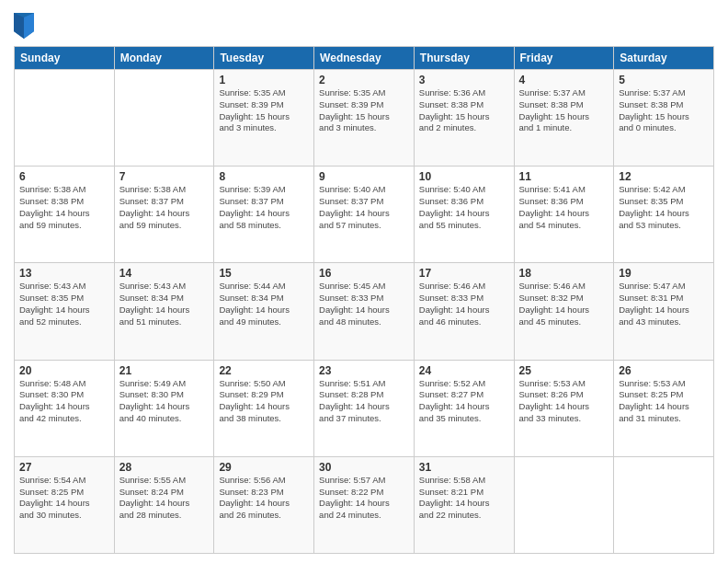  I want to click on calendar-cell: 22Sunrise: 5:50 AM Sunset: 8:29 PM Dayli…, so click(265, 408).